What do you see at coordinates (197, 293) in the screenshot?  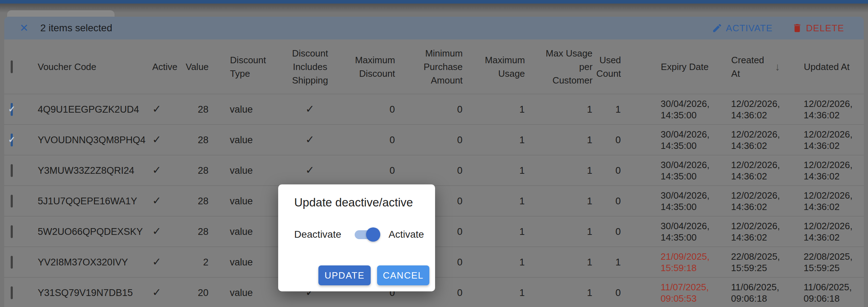 I see `value-cell: 20` at bounding box center [197, 293].